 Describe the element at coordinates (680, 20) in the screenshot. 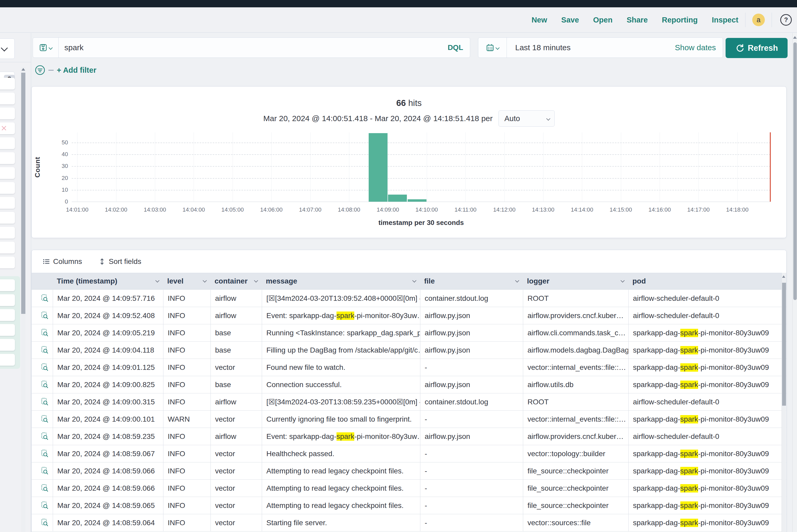

I see `nav-link-reporting: Reporting` at that location.